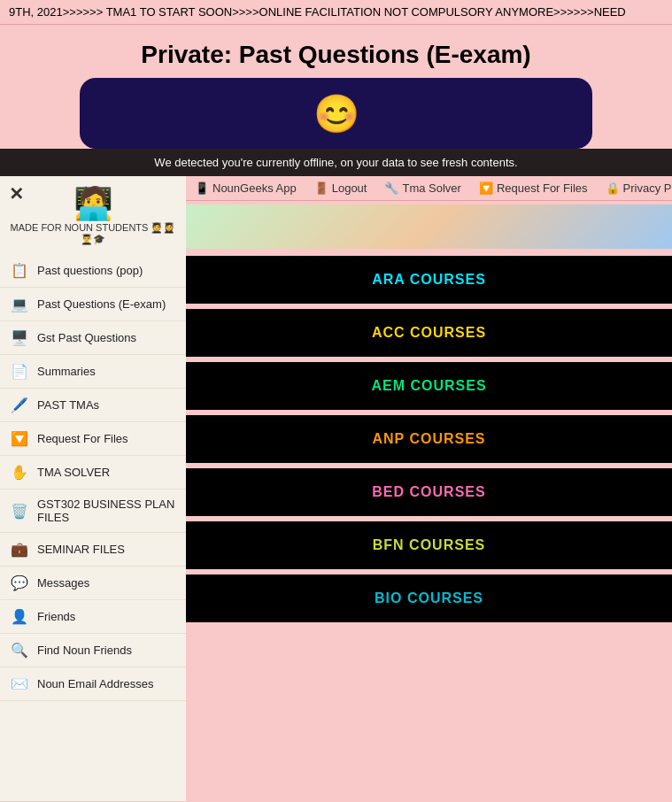 The image size is (672, 802). I want to click on sidebar-icon-gst302-business-plan: 🗑️, so click(19, 512).